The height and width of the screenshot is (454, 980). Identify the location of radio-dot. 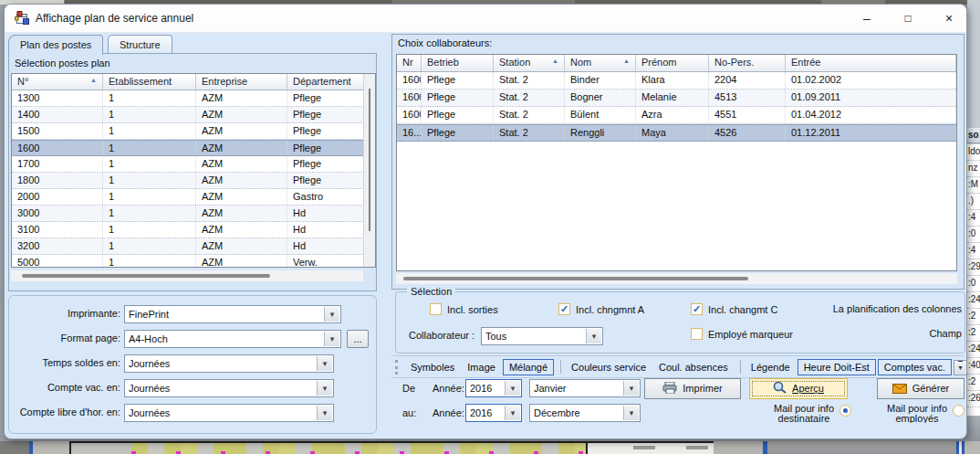
(845, 411).